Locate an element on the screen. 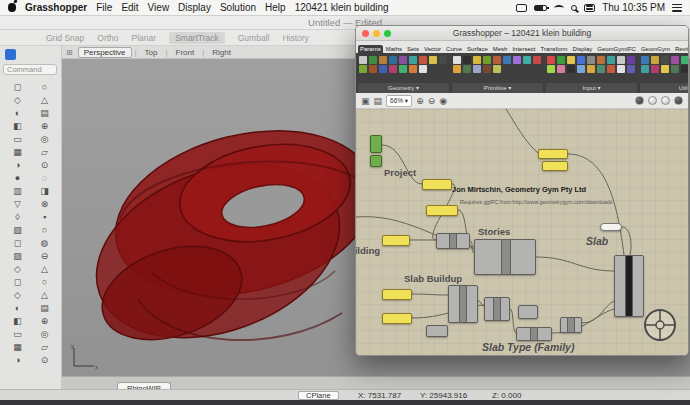 The height and width of the screenshot is (405, 690). mode-toggle-gumball: Gumball is located at coordinates (254, 38).